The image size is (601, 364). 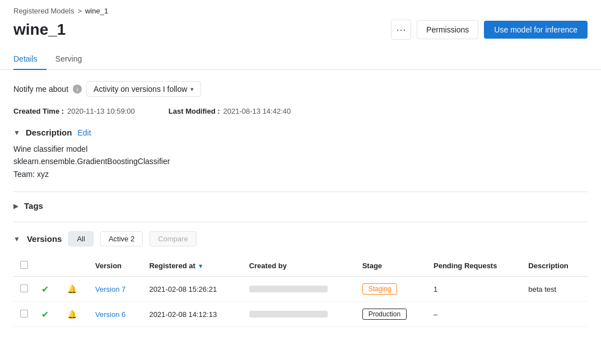 I want to click on stage-badge-0: Staging, so click(x=380, y=289).